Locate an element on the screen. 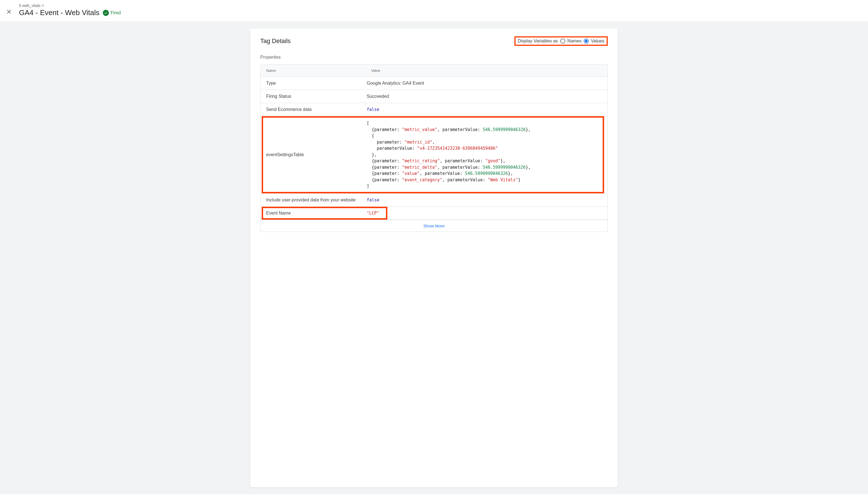  row-name: Send Ecommerce data is located at coordinates (313, 110).